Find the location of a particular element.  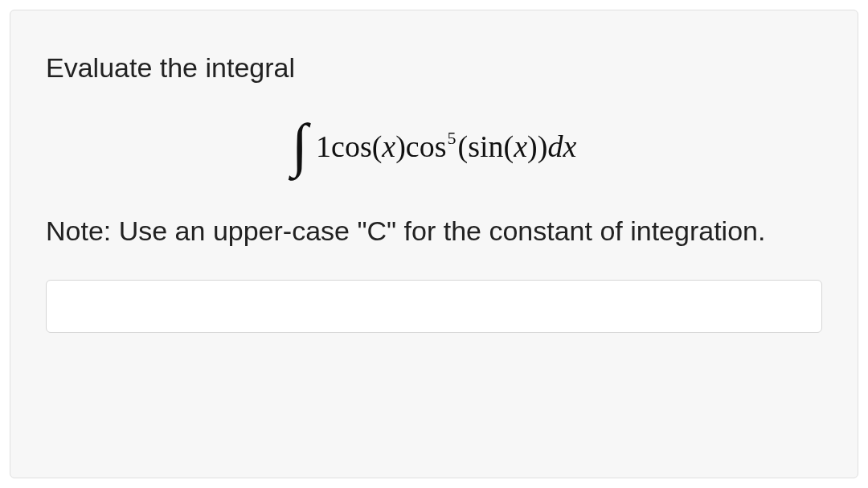

coef: 1 is located at coordinates (323, 146).